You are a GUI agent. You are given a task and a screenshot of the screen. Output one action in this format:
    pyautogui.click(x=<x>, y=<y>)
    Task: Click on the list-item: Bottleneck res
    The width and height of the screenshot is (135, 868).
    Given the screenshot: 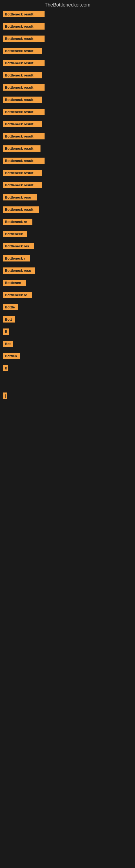 What is the action you would take?
    pyautogui.click(x=68, y=247)
    